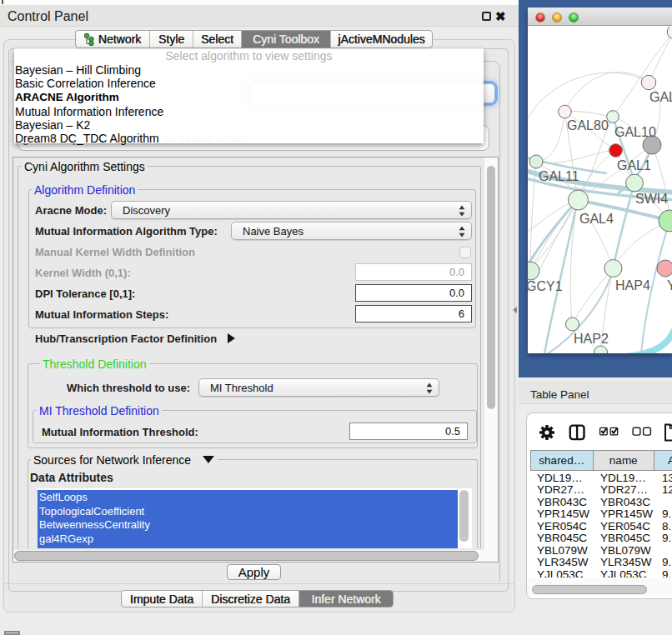 This screenshot has height=635, width=672. What do you see at coordinates (660, 97) in the screenshot?
I see `svg-text: GAL` at bounding box center [660, 97].